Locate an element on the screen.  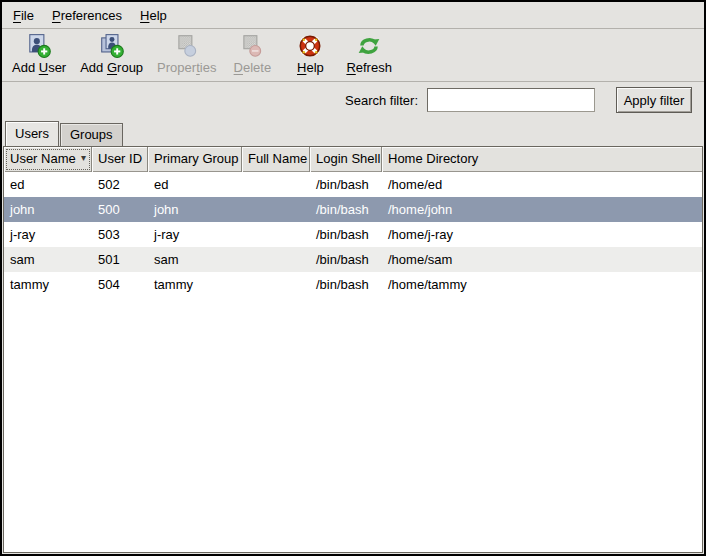
search-filter-input is located at coordinates (511, 100).